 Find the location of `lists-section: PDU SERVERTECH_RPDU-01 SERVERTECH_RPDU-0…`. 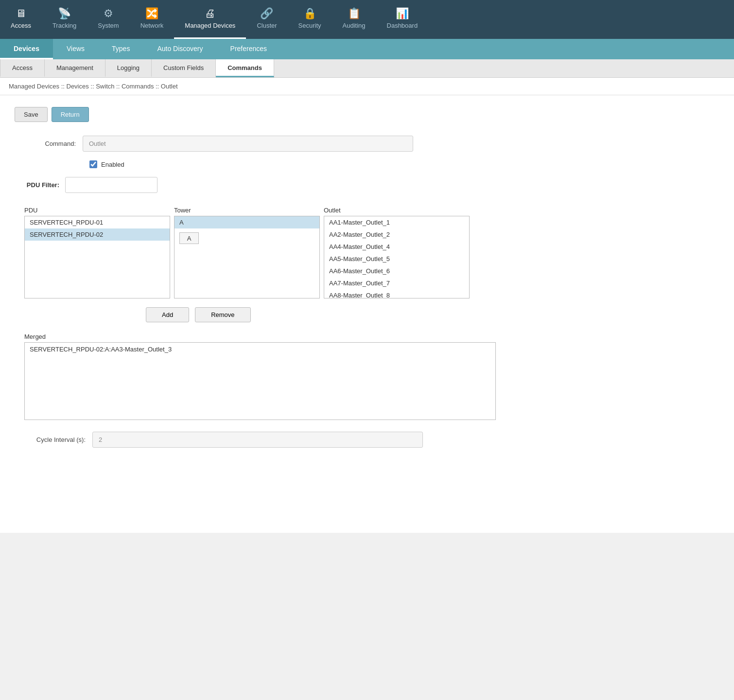

lists-section: PDU SERVERTECH_RPDU-01 SERVERTECH_RPDU-0… is located at coordinates (372, 253).